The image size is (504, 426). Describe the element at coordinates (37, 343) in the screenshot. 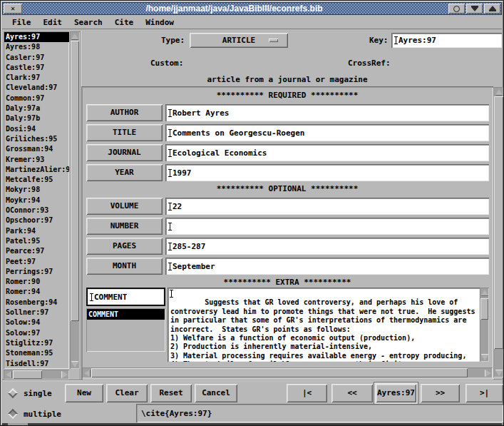

I see `sidebar-list-item: Stiglitz:97` at that location.